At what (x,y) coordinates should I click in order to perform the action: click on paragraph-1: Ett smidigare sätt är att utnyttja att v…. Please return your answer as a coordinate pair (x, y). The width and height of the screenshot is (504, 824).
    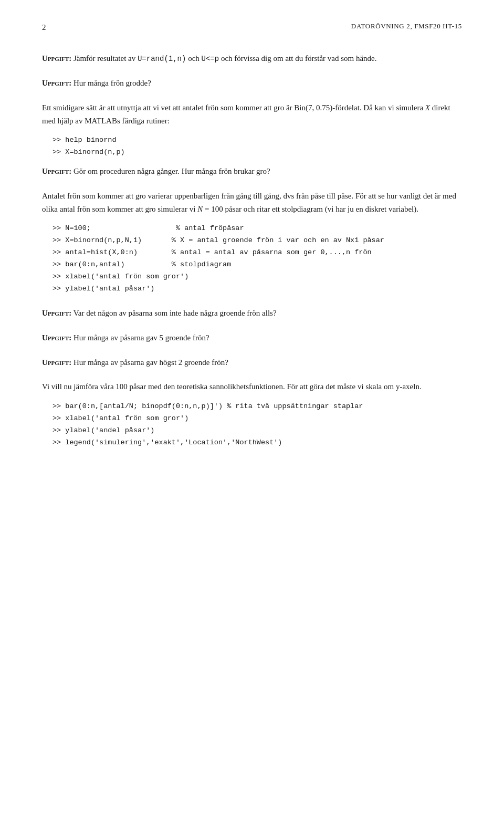
    Looking at the image, I should click on (252, 114).